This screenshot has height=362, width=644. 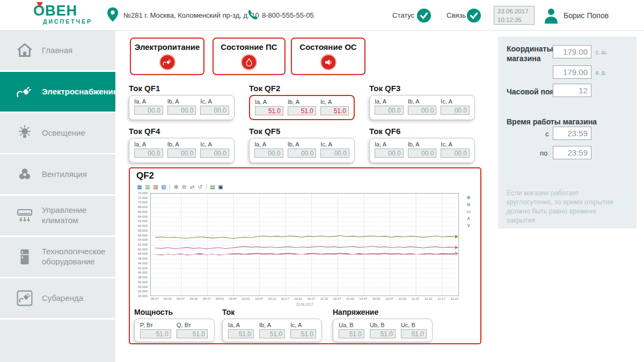 What do you see at coordinates (68, 21) in the screenshot?
I see `logo-subtitle: ДИСПЕТЧЕР` at bounding box center [68, 21].